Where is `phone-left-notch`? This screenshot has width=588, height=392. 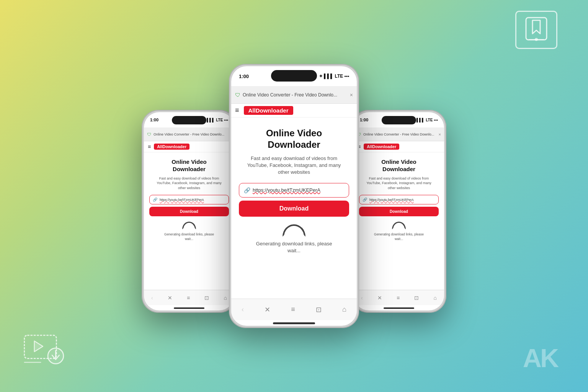
phone-left-notch is located at coordinates (189, 120).